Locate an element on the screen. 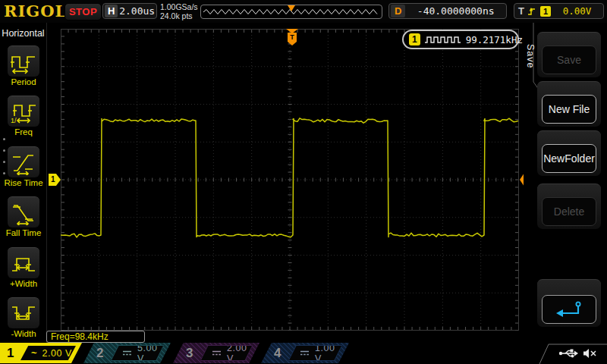  hardware-freq-readout: Freq=98.4kHz is located at coordinates (96, 337).